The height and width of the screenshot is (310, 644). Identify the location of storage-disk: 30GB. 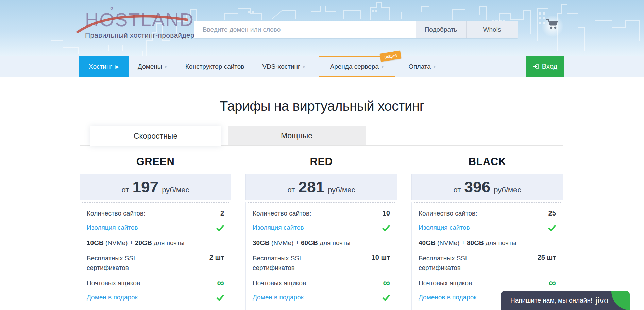
(261, 243).